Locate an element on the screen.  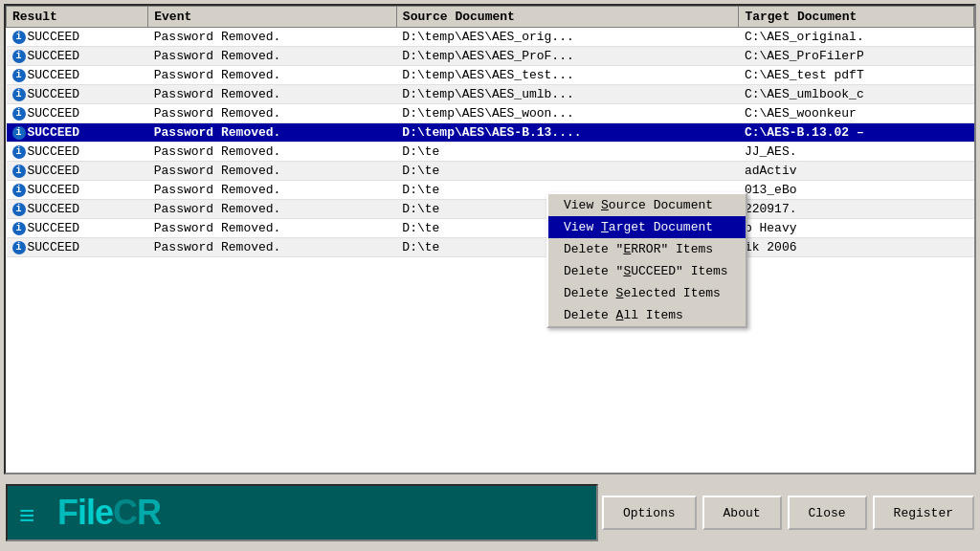
target-cell: JJ_AES. is located at coordinates (857, 152).